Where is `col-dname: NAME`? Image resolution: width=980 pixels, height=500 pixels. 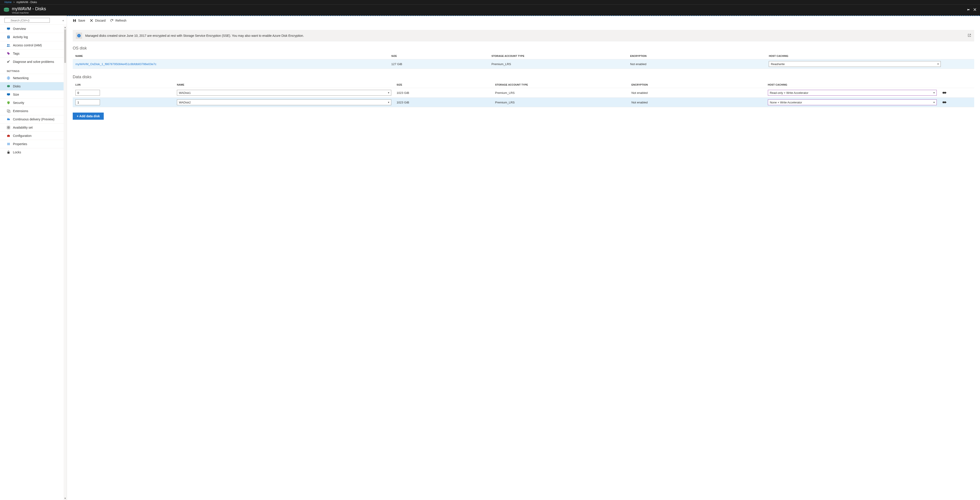
col-dname: NAME is located at coordinates (284, 84).